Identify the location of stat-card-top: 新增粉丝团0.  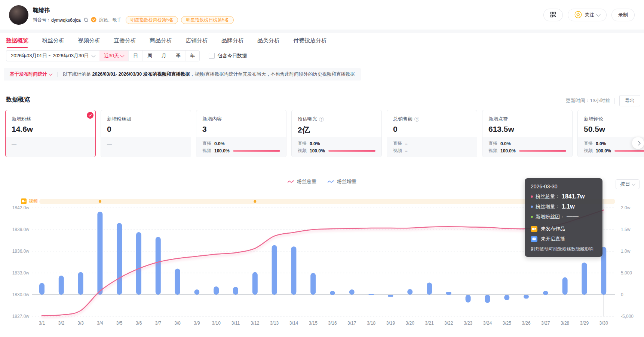
(146, 124).